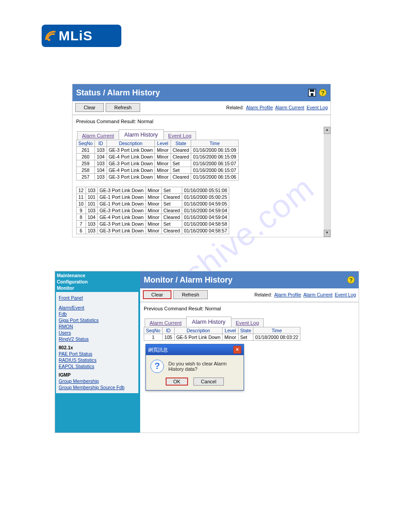  I want to click on column-header: State, so click(181, 143).